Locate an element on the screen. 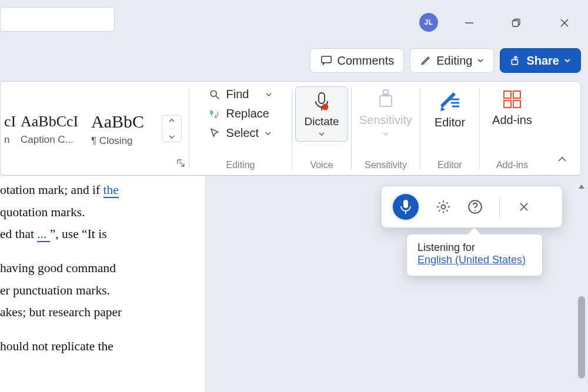 The image size is (588, 392). replace-button: bc Replace is located at coordinates (239, 114).